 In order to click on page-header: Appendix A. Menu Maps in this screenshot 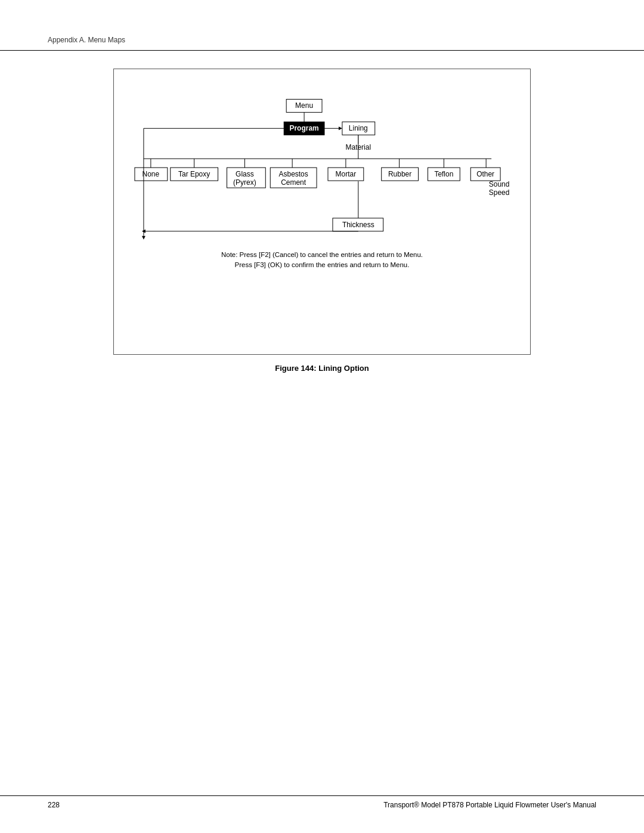, I will do `click(322, 25)`.